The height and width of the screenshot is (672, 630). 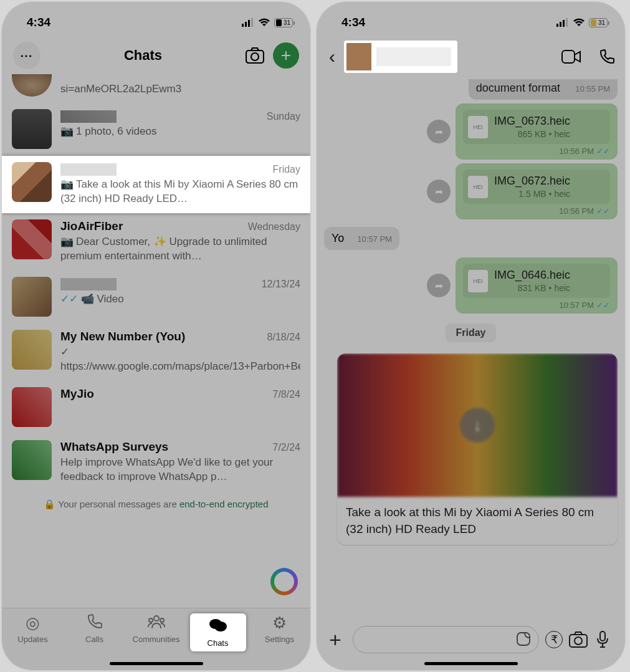 What do you see at coordinates (335, 640) in the screenshot?
I see `attach-button: +` at bounding box center [335, 640].